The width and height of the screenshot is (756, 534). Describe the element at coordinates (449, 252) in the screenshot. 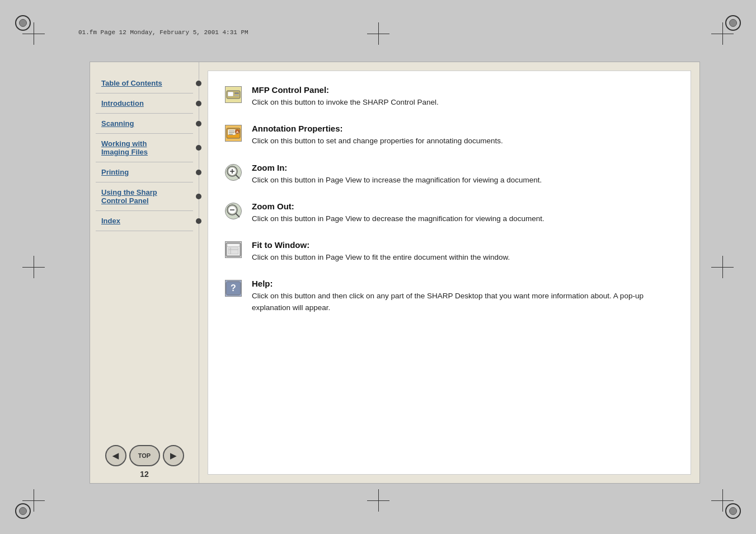

I see `content-item-fit: Fit to Window: Click on this button in P…` at that location.